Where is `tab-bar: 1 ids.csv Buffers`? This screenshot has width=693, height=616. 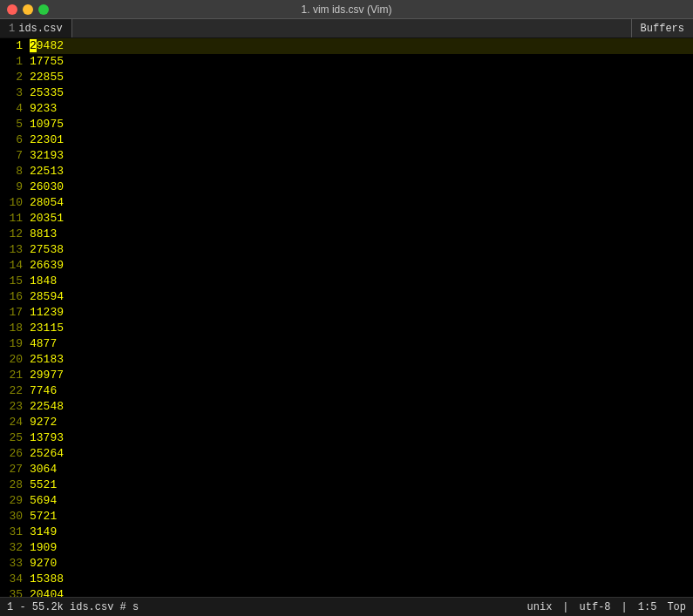
tab-bar: 1 ids.csv Buffers is located at coordinates (347, 29).